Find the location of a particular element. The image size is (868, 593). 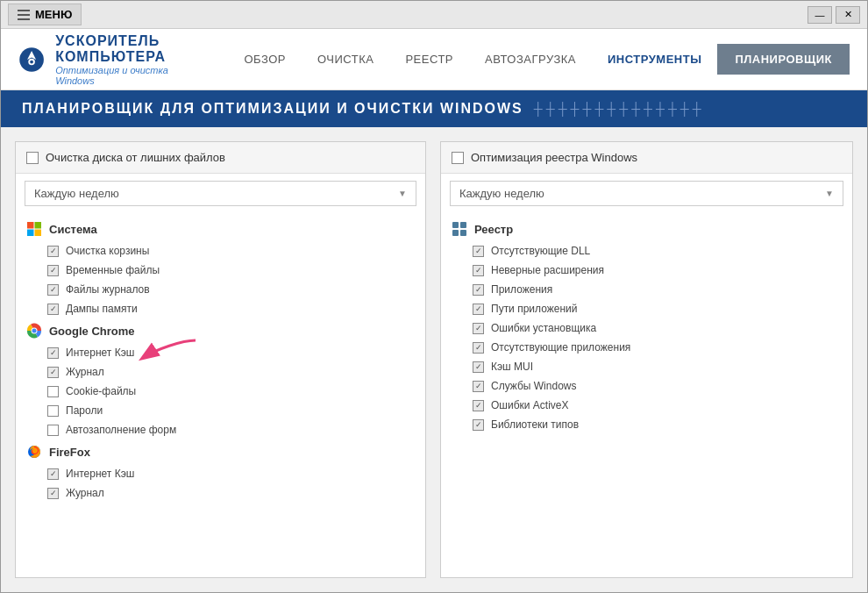

item-label: Дампы памяти is located at coordinates (102, 309).